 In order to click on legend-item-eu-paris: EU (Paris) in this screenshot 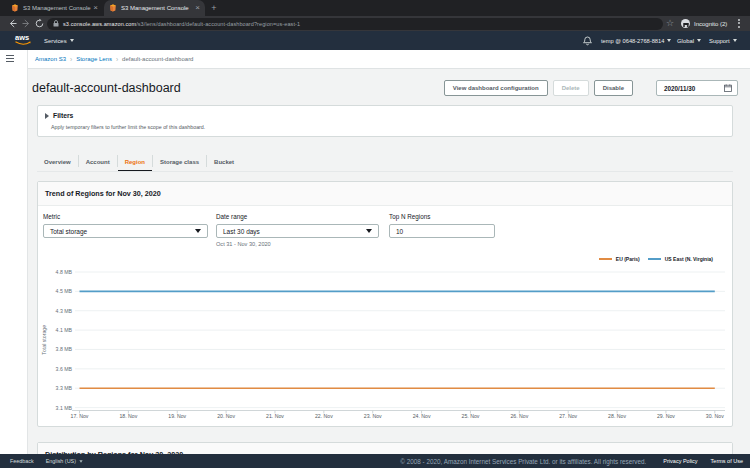, I will do `click(620, 259)`.